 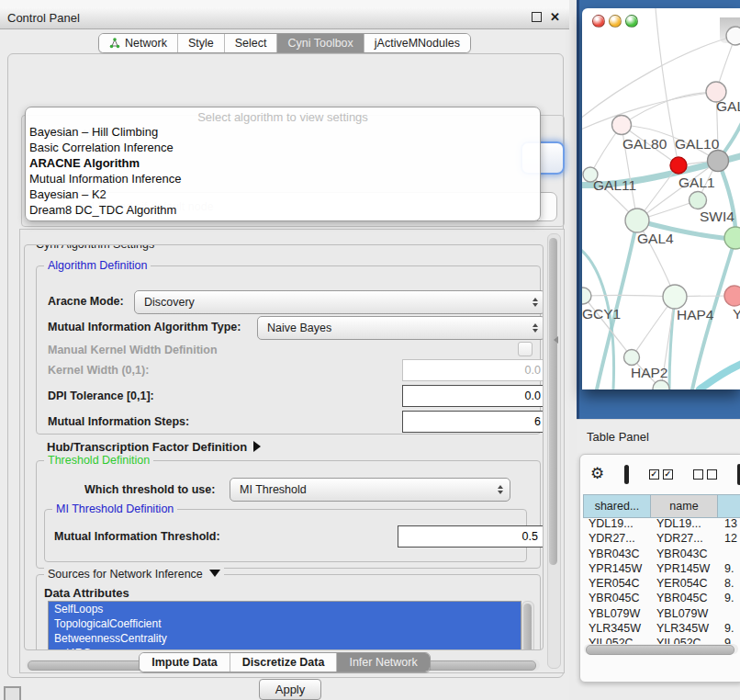 What do you see at coordinates (417, 43) in the screenshot?
I see `tab-jactivemnodules: jActiveMNodules` at bounding box center [417, 43].